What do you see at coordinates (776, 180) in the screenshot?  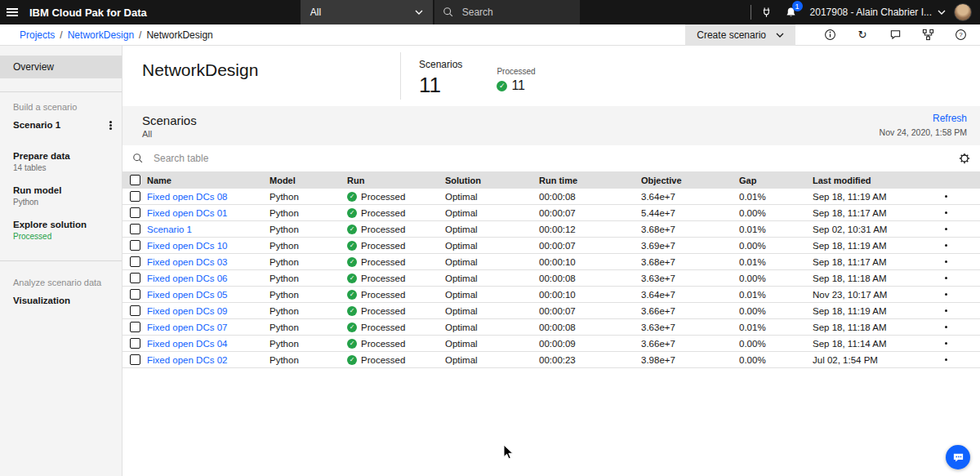 I see `column-header-gap: Gap` at bounding box center [776, 180].